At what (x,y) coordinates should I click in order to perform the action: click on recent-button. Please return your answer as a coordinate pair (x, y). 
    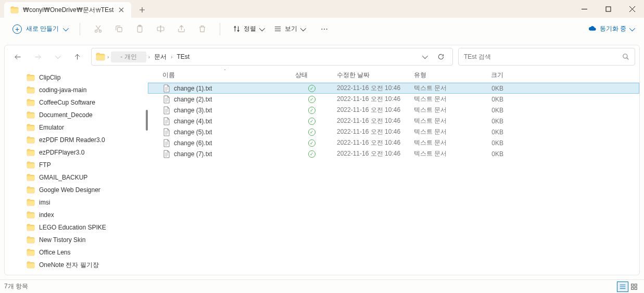
    Looking at the image, I should click on (57, 57).